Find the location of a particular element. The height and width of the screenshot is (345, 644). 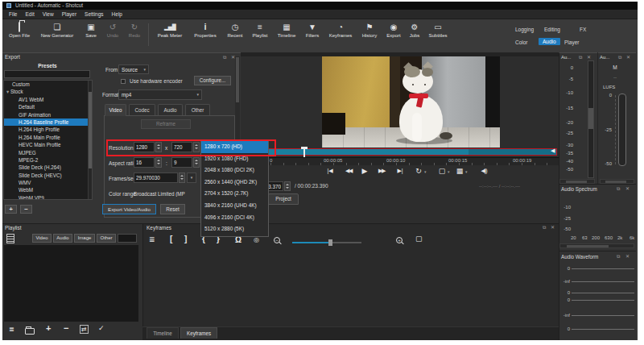

set-filter-end-icon: ] is located at coordinates (185, 239).